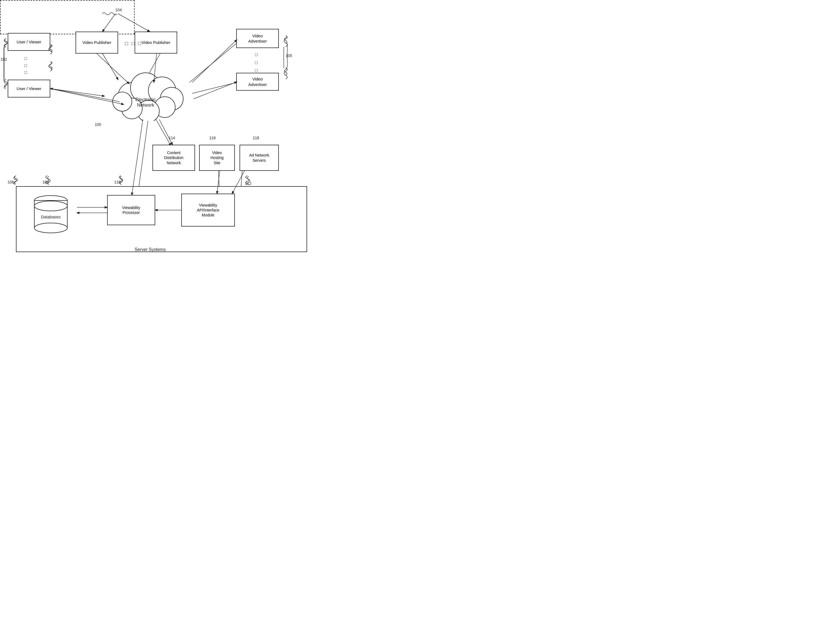  Describe the element at coordinates (146, 105) in the screenshot. I see `svg-text: Network` at that location.